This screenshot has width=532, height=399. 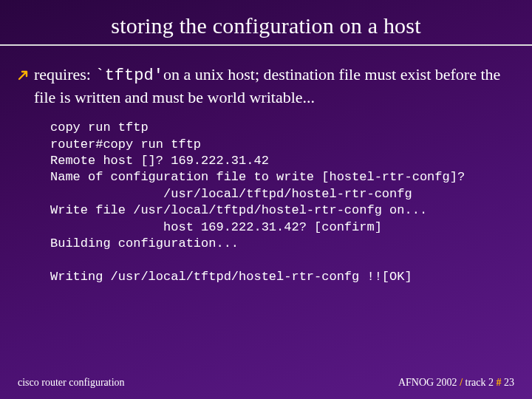 What do you see at coordinates (64, 74) in the screenshot?
I see `bullet-pre: requires:` at bounding box center [64, 74].